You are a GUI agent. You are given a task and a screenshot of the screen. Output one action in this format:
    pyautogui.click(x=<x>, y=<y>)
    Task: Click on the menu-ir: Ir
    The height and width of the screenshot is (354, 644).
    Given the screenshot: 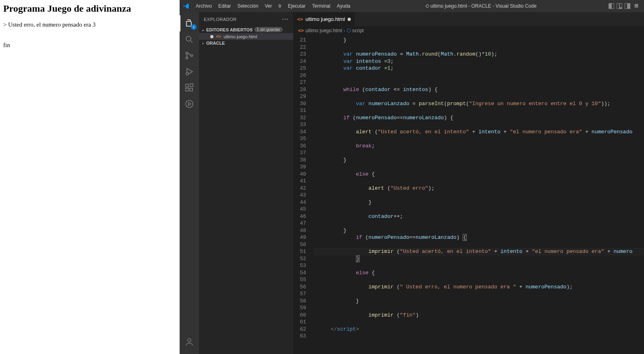 What is the action you would take?
    pyautogui.click(x=280, y=6)
    